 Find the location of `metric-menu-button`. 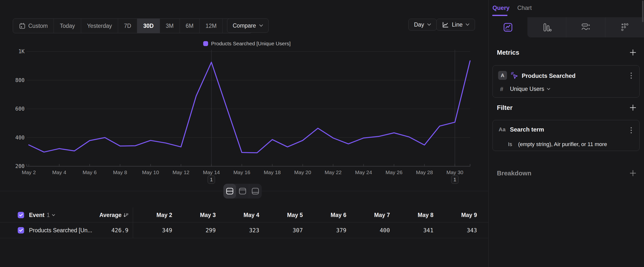

metric-menu-button is located at coordinates (631, 76).